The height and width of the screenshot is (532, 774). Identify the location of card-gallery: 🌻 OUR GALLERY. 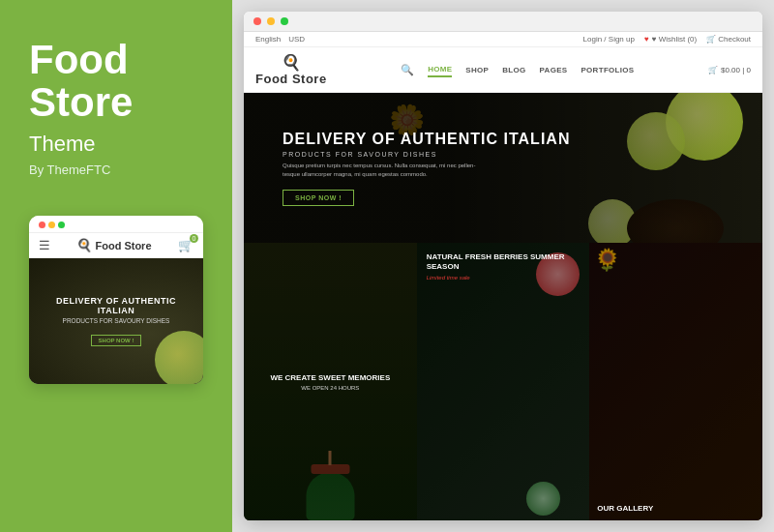
(675, 381).